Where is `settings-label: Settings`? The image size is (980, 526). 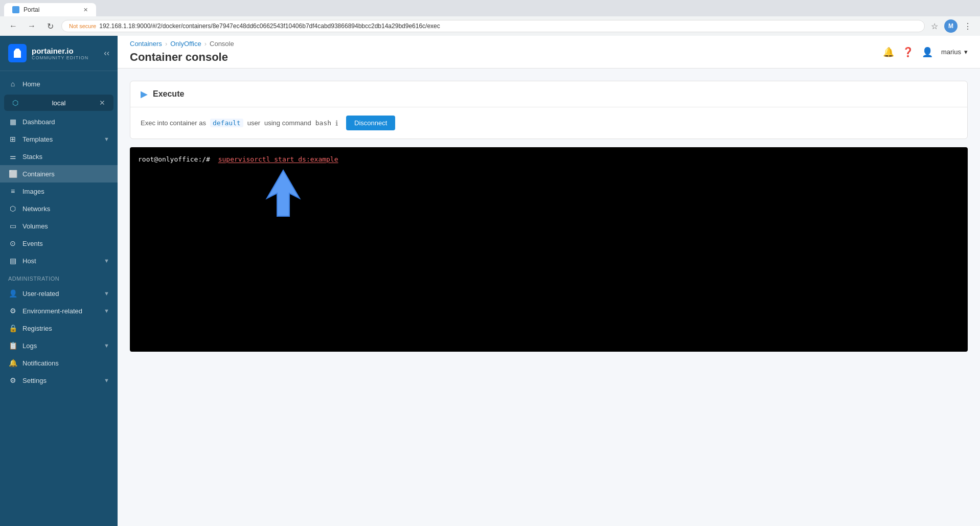 settings-label: Settings is located at coordinates (60, 380).